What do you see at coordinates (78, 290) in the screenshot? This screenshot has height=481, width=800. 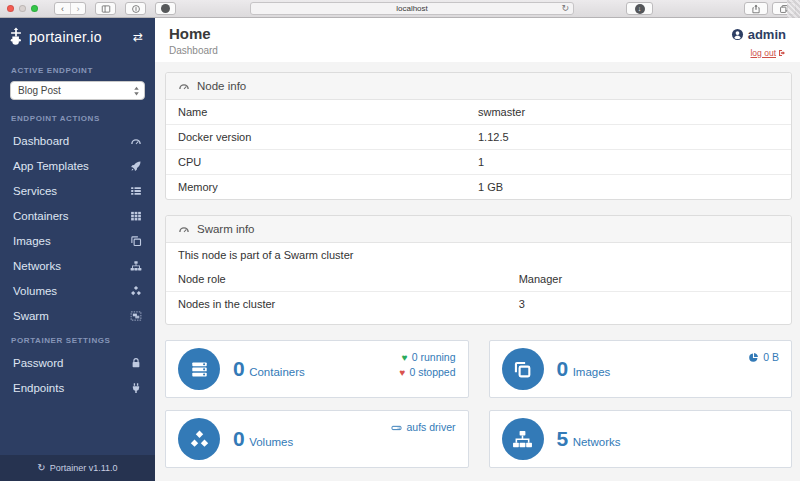 I see `sidebar-item-volumes: Volumes` at bounding box center [78, 290].